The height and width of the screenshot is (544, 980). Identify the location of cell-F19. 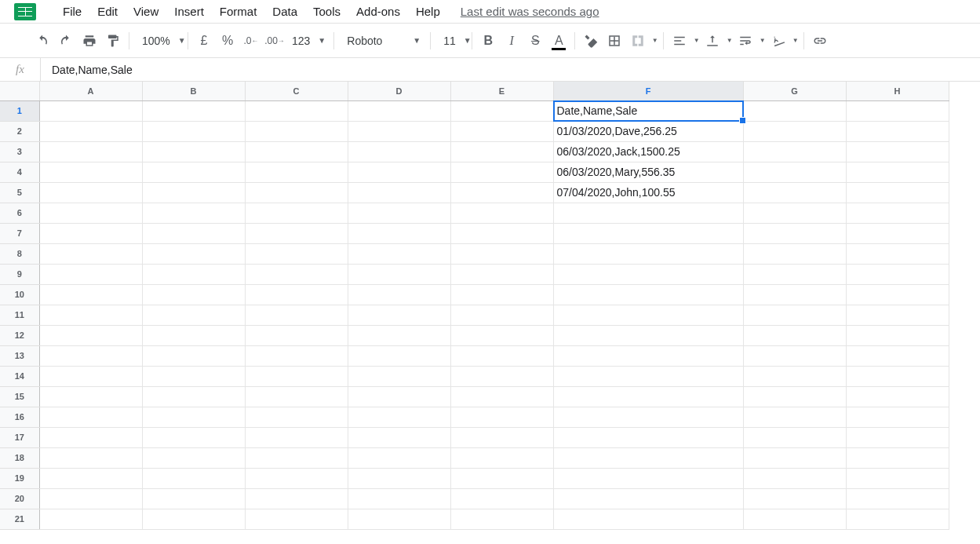
(648, 478).